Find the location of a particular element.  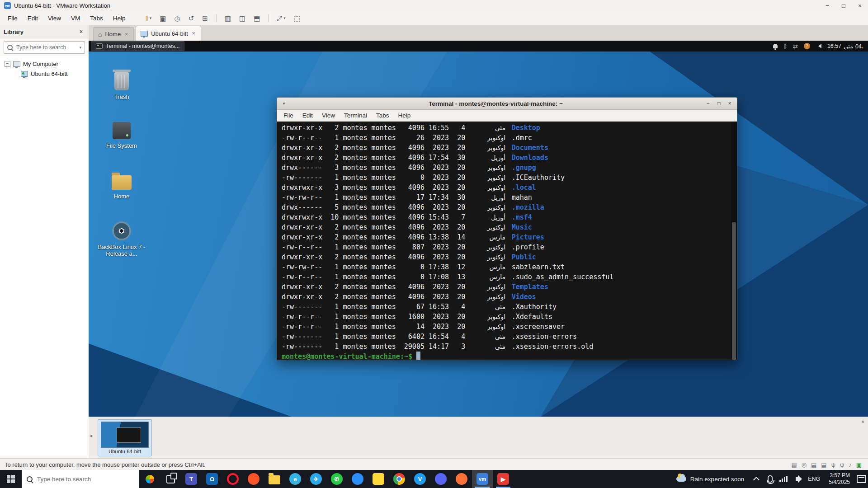

terminal-menu-file: File is located at coordinates (288, 116).